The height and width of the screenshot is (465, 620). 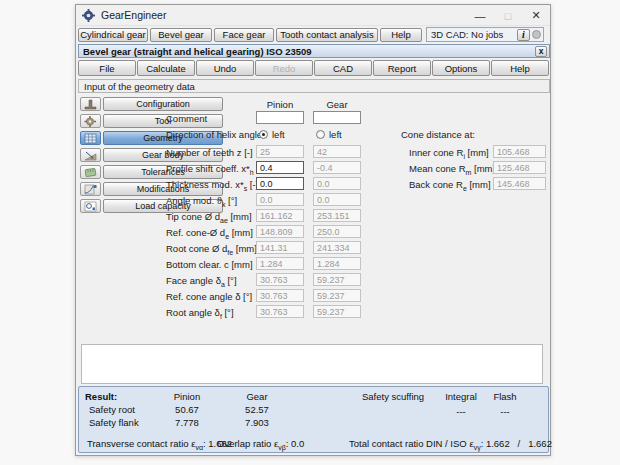 What do you see at coordinates (152, 104) in the screenshot?
I see `sidebar-item-configuration: Configuration` at bounding box center [152, 104].